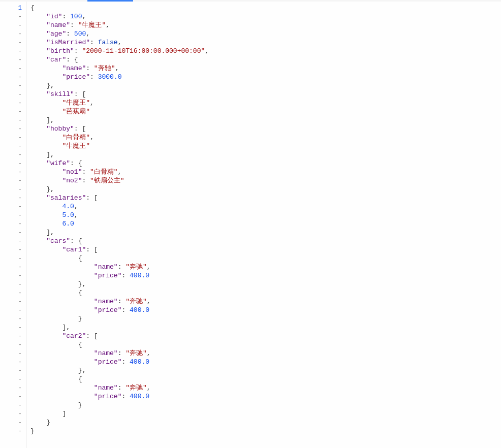 The height and width of the screenshot is (448, 501). I want to click on code-line: "car": {, so click(266, 60).